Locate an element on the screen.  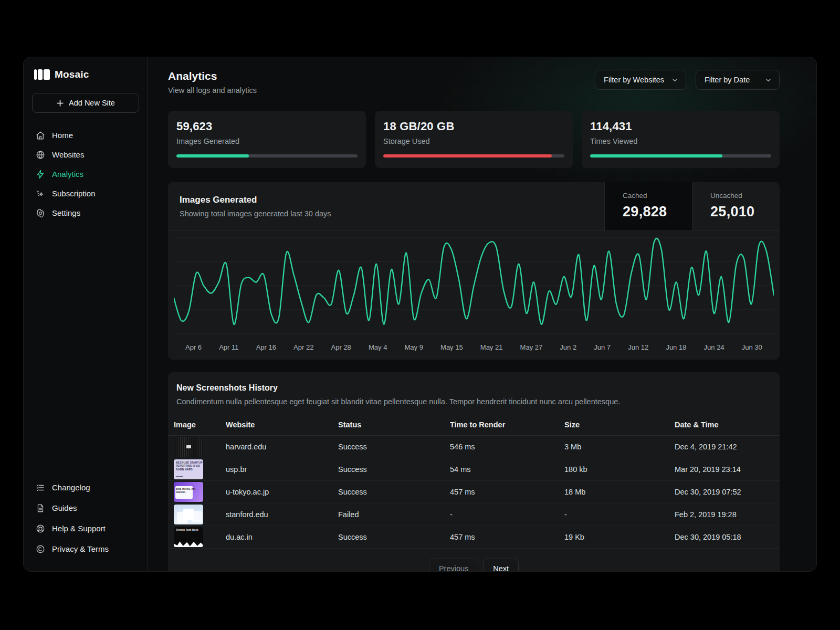
x-tick: Jun 24 is located at coordinates (714, 348).